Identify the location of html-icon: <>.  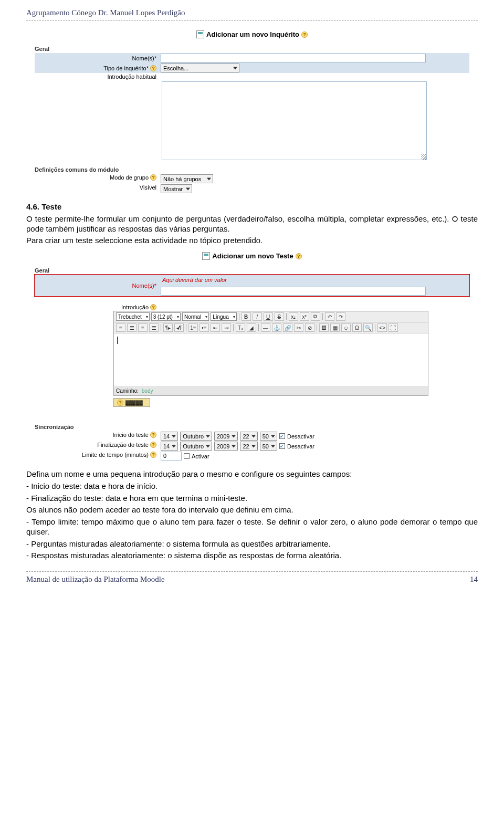
(382, 328).